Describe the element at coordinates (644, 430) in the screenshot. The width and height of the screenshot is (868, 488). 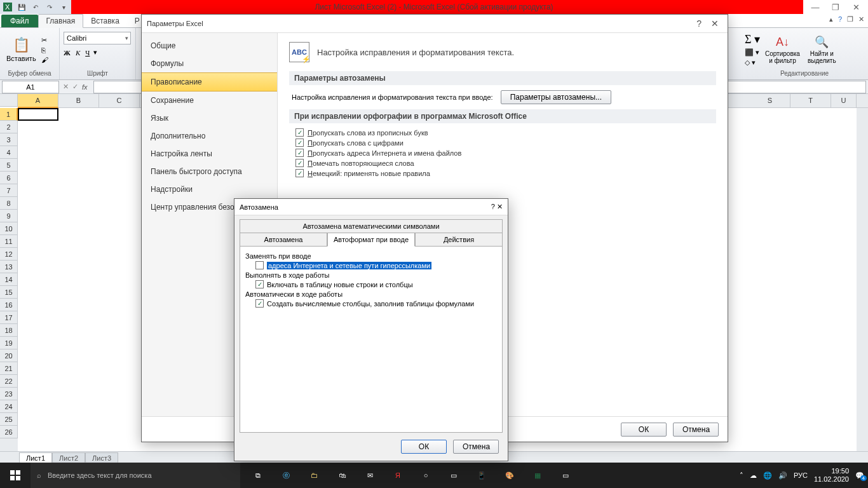
I see `options-ok-button: ОК` at that location.